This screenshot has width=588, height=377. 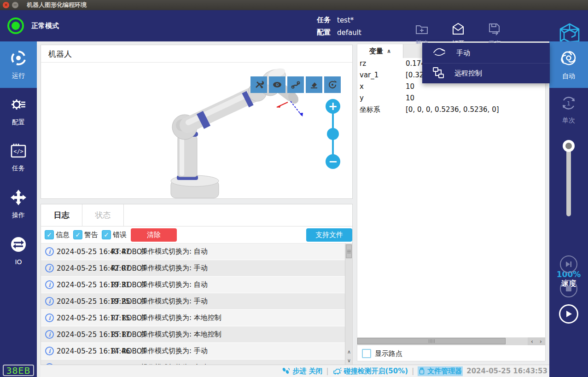 I want to click on variables-collapse-toggle: 变量 ∧, so click(x=380, y=51).